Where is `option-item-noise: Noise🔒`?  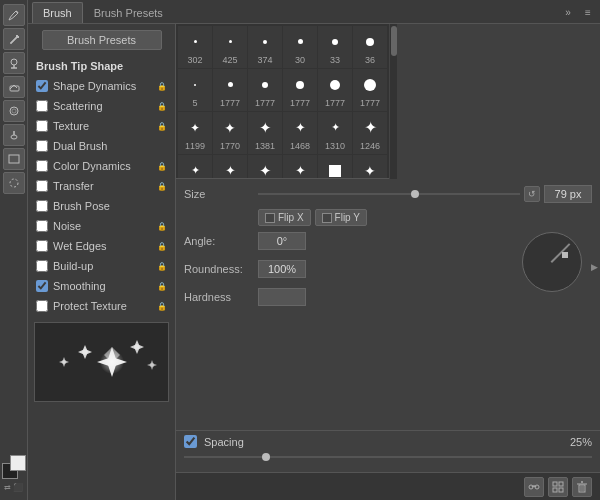
option-item-noise: Noise🔒 is located at coordinates (102, 226).